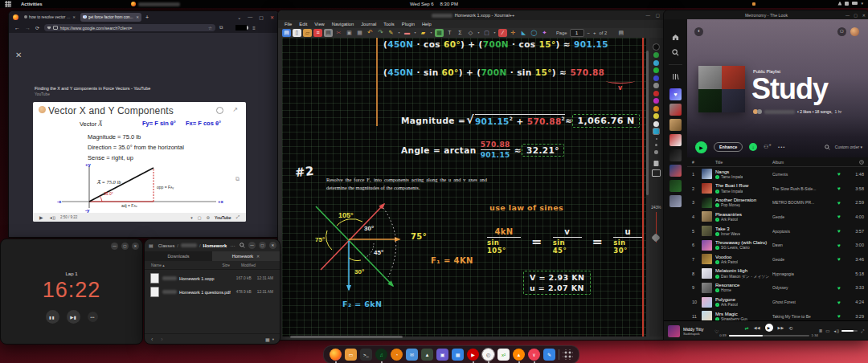  I want to click on watch-later-icon, so click(220, 111).